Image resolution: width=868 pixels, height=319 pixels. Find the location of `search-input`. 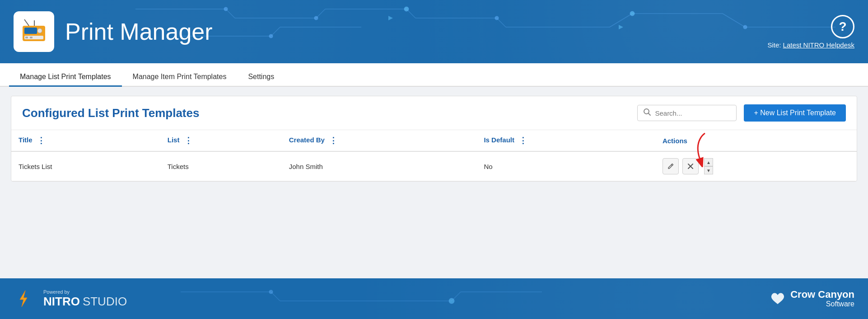

search-input is located at coordinates (693, 113).